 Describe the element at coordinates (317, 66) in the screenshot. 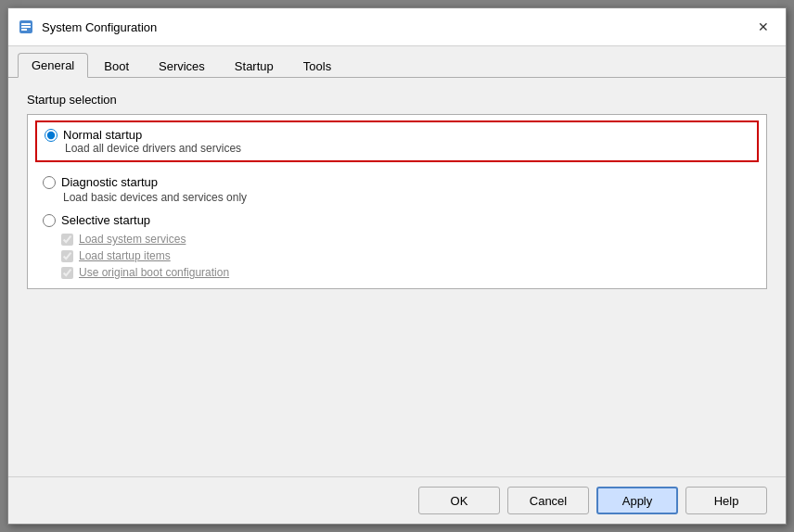

I see `tab-tools: Tools` at that location.